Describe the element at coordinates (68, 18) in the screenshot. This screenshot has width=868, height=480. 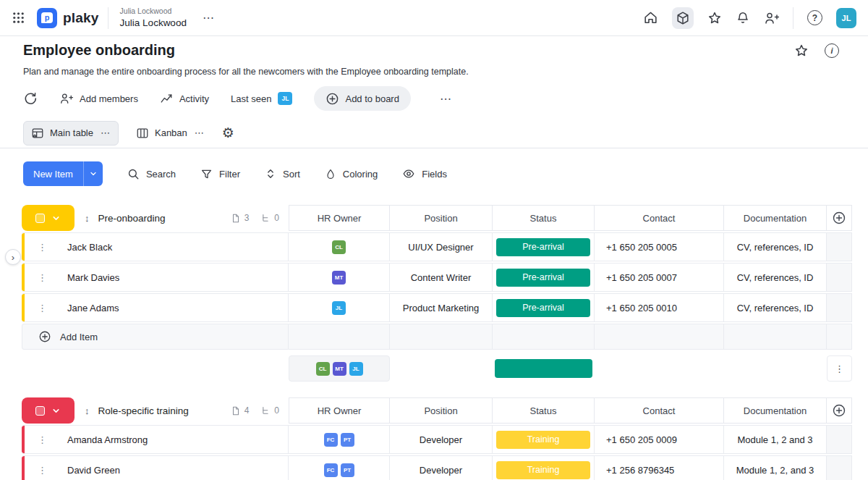
I see `plaky-logo: p plaky` at that location.